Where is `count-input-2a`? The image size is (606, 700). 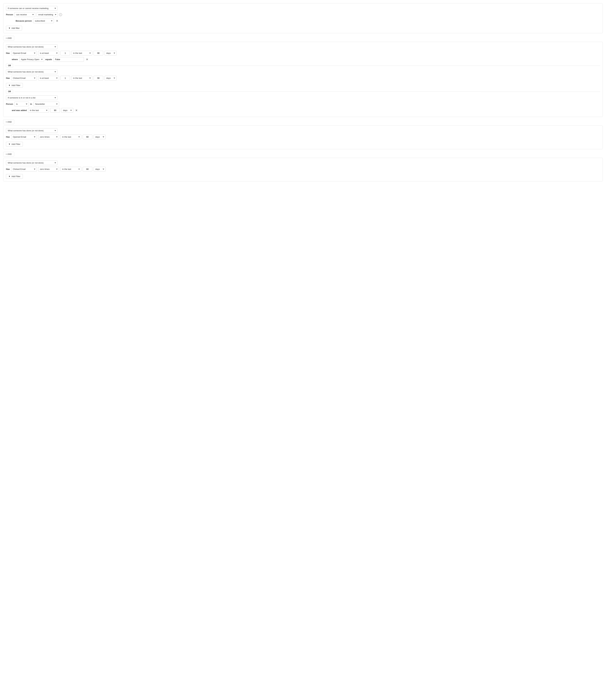 count-input-2a is located at coordinates (65, 53).